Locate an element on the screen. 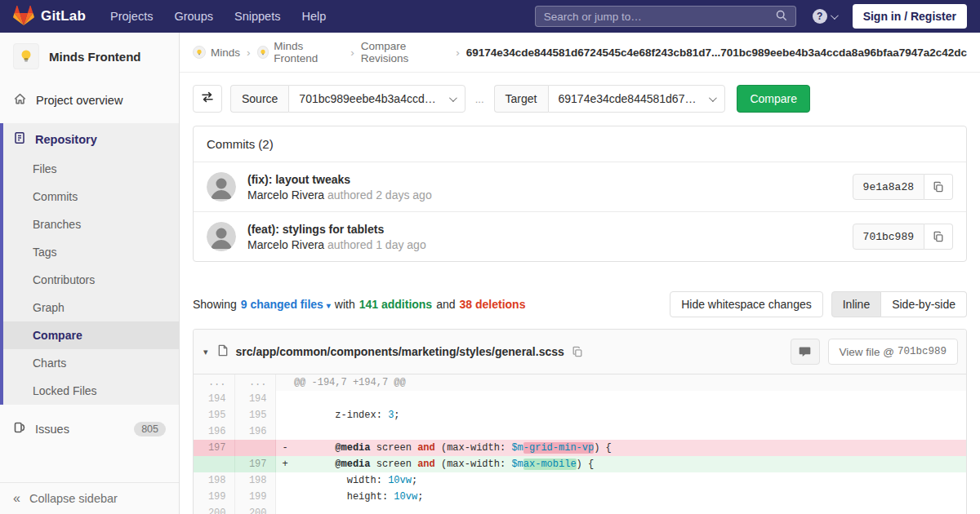 This screenshot has width=980, height=514. diff-line-code: + @media screen and (max-width: $max-mob… is located at coordinates (621, 464).